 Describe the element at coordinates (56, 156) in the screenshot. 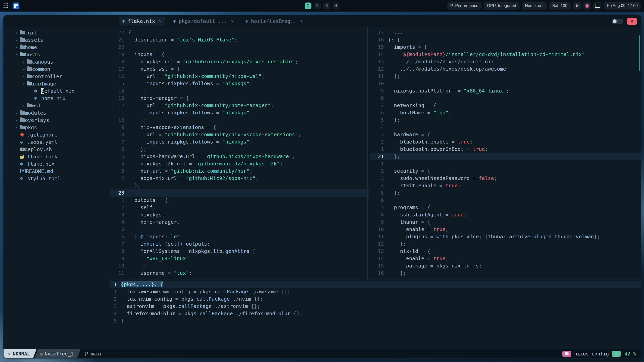

I see `tree-item-flake.lock: flake.lock` at that location.